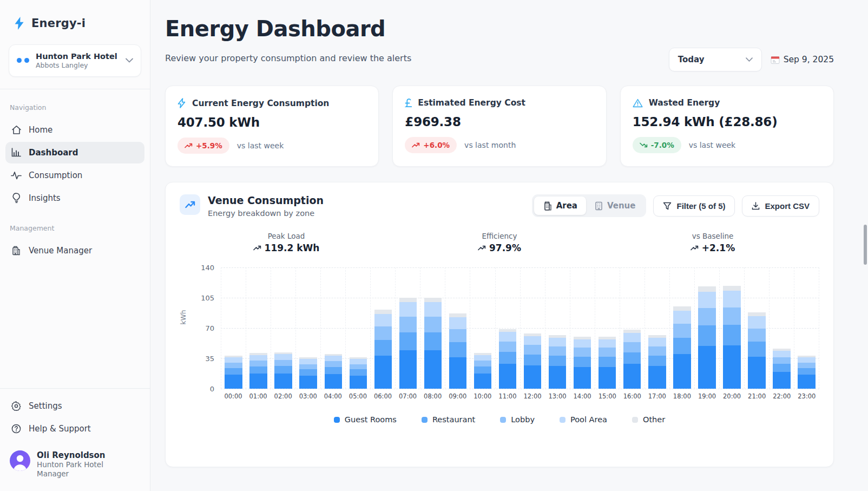 The image size is (868, 491). What do you see at coordinates (457, 328) in the screenshot?
I see `bar-09:00` at bounding box center [457, 328].